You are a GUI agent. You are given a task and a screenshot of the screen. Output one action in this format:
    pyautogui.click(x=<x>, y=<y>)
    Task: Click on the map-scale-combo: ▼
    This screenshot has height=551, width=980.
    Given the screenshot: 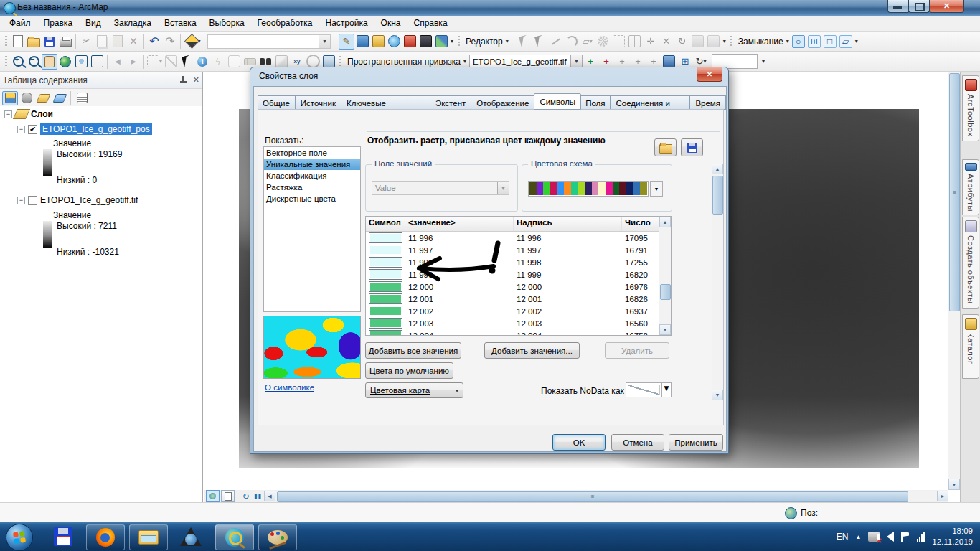 What is the action you would take?
    pyautogui.click(x=269, y=42)
    